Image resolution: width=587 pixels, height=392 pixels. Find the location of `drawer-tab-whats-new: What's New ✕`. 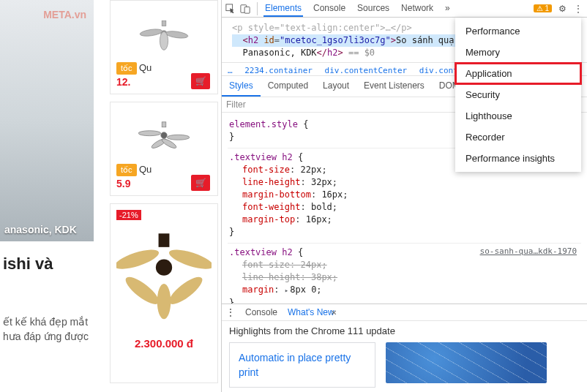

drawer-tab-whats-new: What's New ✕ is located at coordinates (312, 312).